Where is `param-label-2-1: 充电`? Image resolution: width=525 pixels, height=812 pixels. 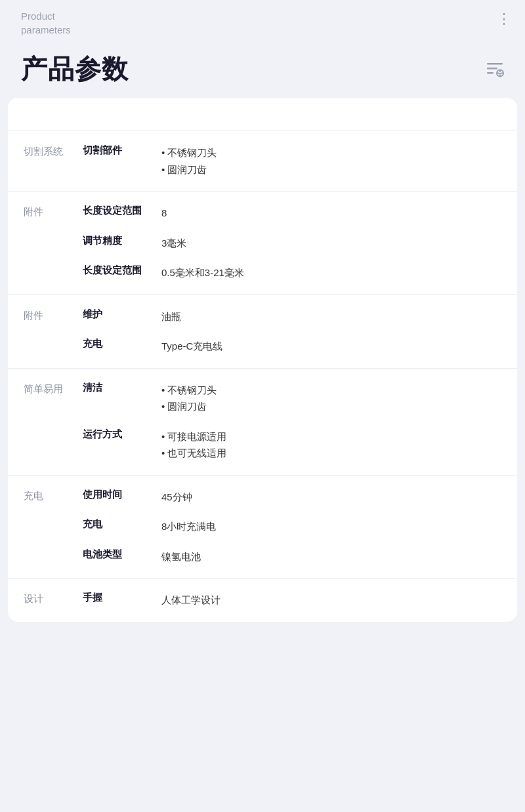 param-label-2-1: 充电 is located at coordinates (122, 344).